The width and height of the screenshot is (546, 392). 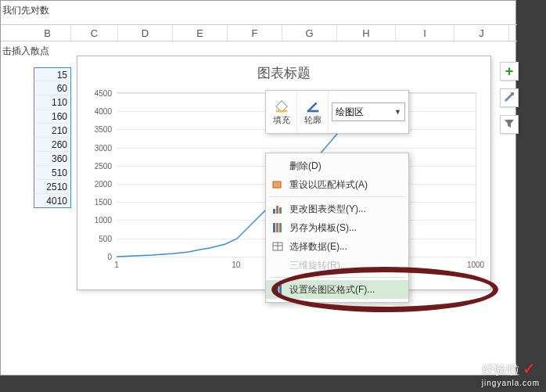 What do you see at coordinates (337, 246) in the screenshot?
I see `menu-select-data: 选择数据(E)...` at bounding box center [337, 246].